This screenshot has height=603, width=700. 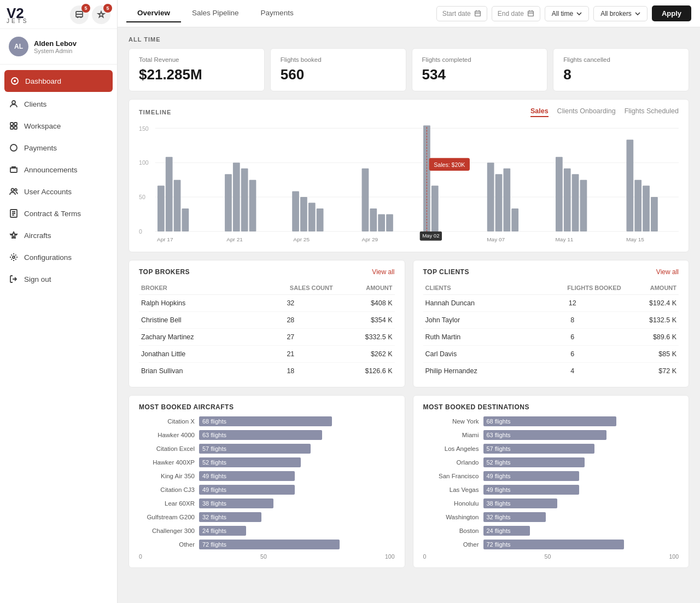 What do you see at coordinates (450, 165) in the screenshot?
I see `svg-text: Sales: $20K` at bounding box center [450, 165].